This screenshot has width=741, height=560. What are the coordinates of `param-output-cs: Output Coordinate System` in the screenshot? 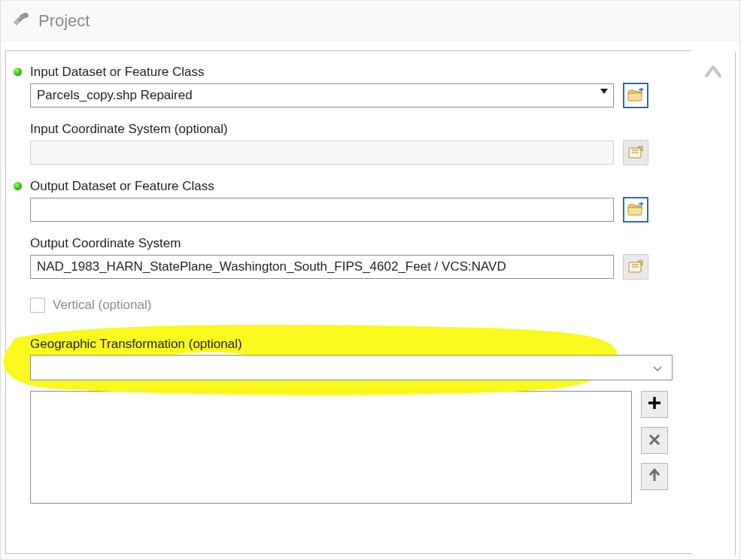 It's located at (346, 258).